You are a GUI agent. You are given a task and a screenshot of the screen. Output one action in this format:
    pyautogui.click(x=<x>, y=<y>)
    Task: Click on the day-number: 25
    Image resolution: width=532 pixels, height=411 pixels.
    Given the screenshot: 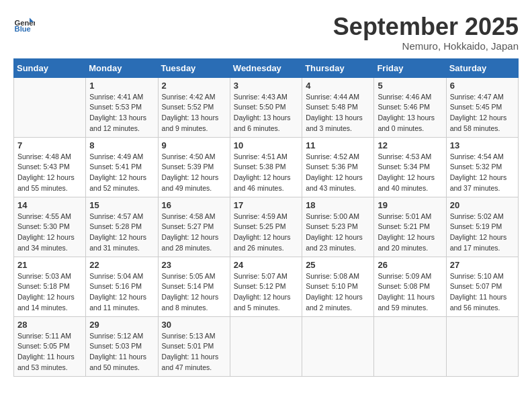 What is the action you would take?
    pyautogui.click(x=338, y=265)
    